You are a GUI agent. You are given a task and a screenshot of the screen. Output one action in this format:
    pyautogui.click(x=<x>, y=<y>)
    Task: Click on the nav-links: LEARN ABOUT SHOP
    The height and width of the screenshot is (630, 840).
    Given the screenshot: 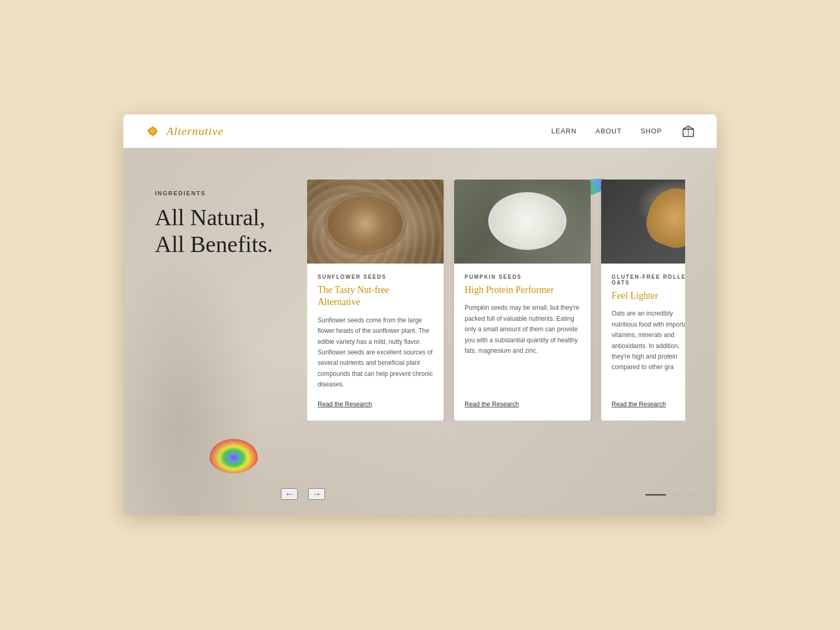 What is the action you would take?
    pyautogui.click(x=624, y=131)
    